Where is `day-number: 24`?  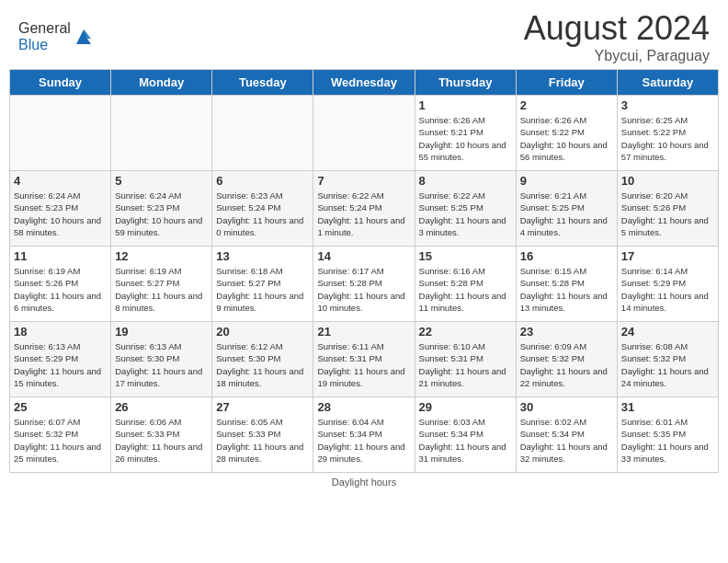
day-number: 24 is located at coordinates (667, 331).